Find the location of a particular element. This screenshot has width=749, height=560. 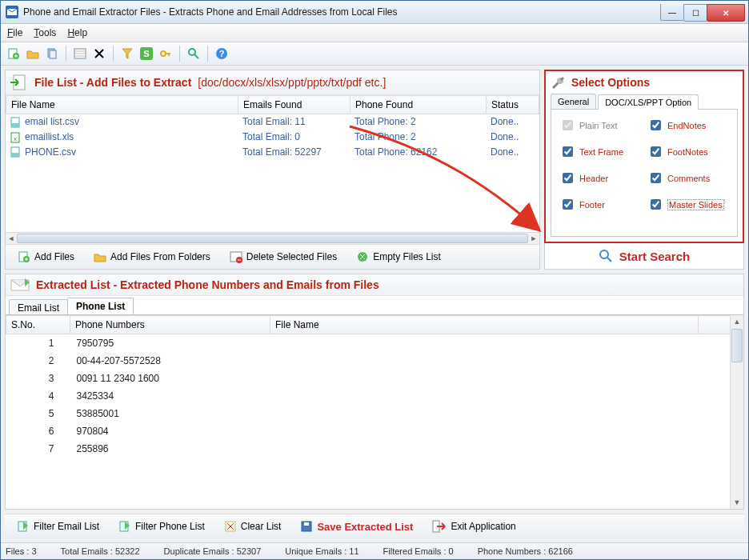

maximize-button: ☐ is located at coordinates (695, 13).